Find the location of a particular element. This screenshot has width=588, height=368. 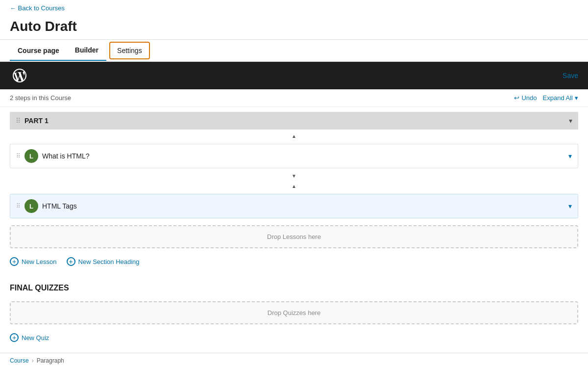

lesson1-expand-icon: ▾ is located at coordinates (570, 156).